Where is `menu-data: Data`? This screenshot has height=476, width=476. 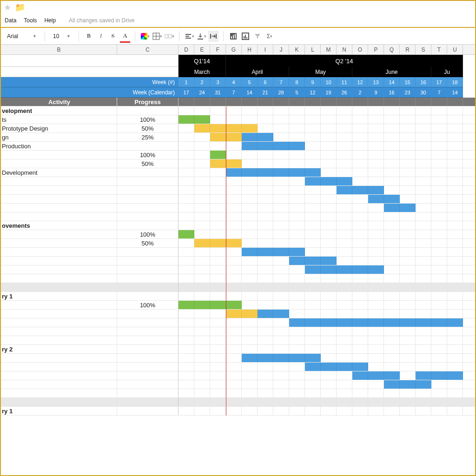
menu-data: Data is located at coordinates (10, 20).